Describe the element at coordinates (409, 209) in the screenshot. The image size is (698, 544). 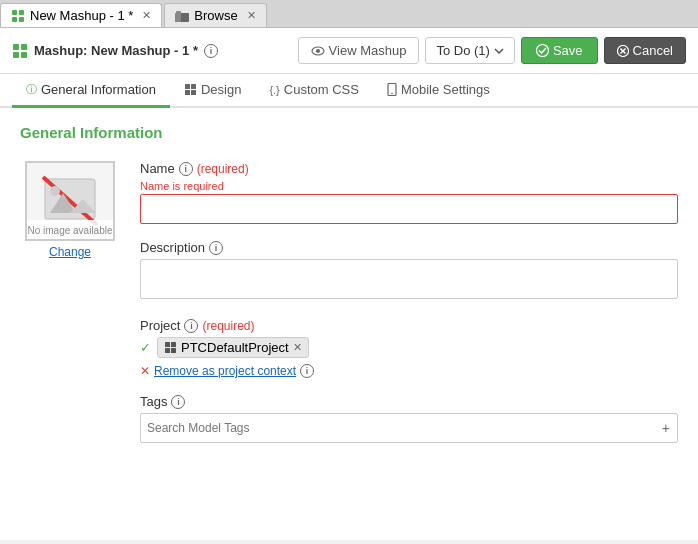
I see `name-input` at that location.